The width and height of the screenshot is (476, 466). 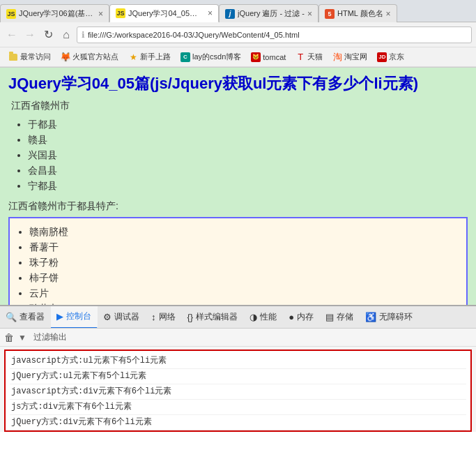 I want to click on console-toolbar: 🗑 ▼ 过滤输出, so click(x=238, y=338).